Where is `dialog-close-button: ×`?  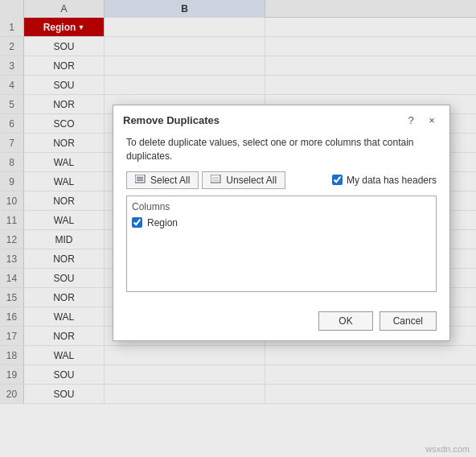
dialog-close-button: × is located at coordinates (432, 120).